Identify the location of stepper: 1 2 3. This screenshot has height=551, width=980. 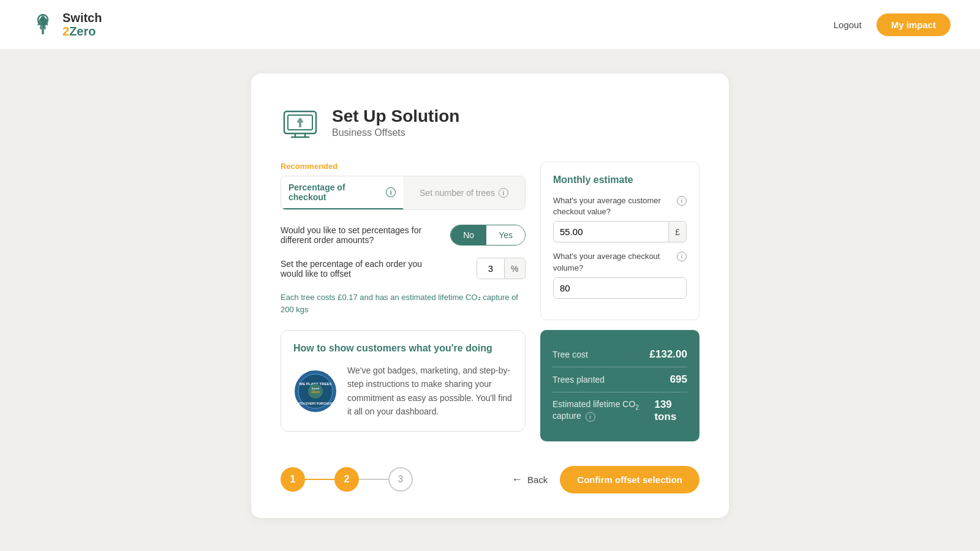
(347, 479).